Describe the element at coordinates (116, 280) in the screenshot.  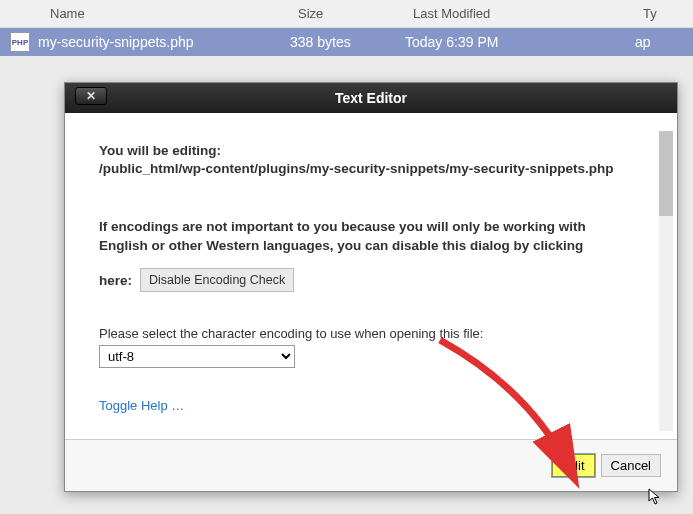
I see `here-label: here:` at that location.